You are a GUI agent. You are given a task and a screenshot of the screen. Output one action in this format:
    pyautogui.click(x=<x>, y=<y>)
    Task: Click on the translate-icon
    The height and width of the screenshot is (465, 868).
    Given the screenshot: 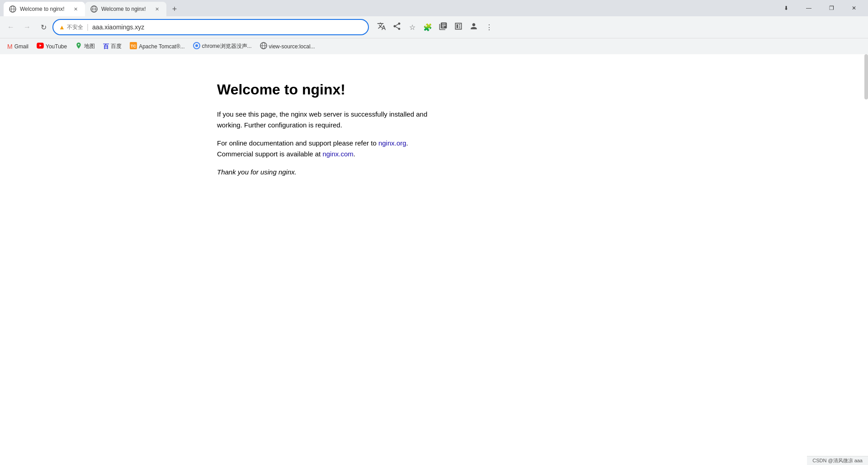 What is the action you would take?
    pyautogui.click(x=382, y=27)
    